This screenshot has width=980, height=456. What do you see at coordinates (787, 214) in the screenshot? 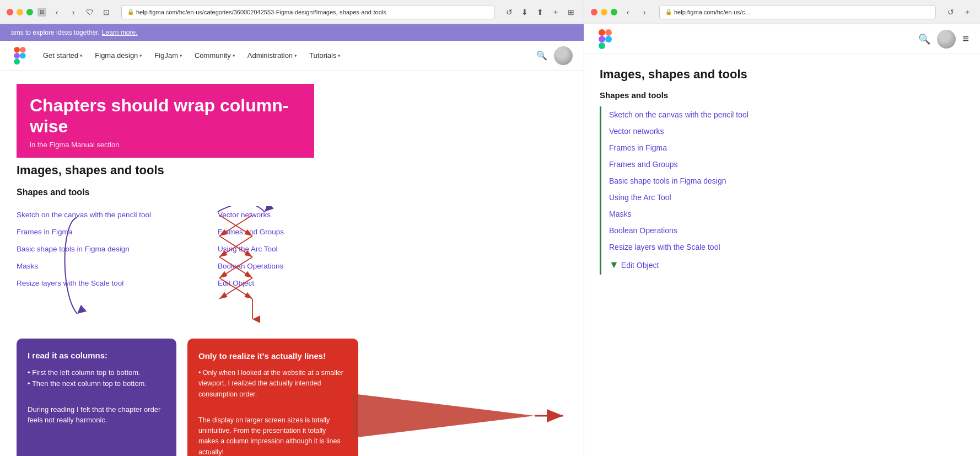
I see `toc-masks: Masks` at bounding box center [787, 214].